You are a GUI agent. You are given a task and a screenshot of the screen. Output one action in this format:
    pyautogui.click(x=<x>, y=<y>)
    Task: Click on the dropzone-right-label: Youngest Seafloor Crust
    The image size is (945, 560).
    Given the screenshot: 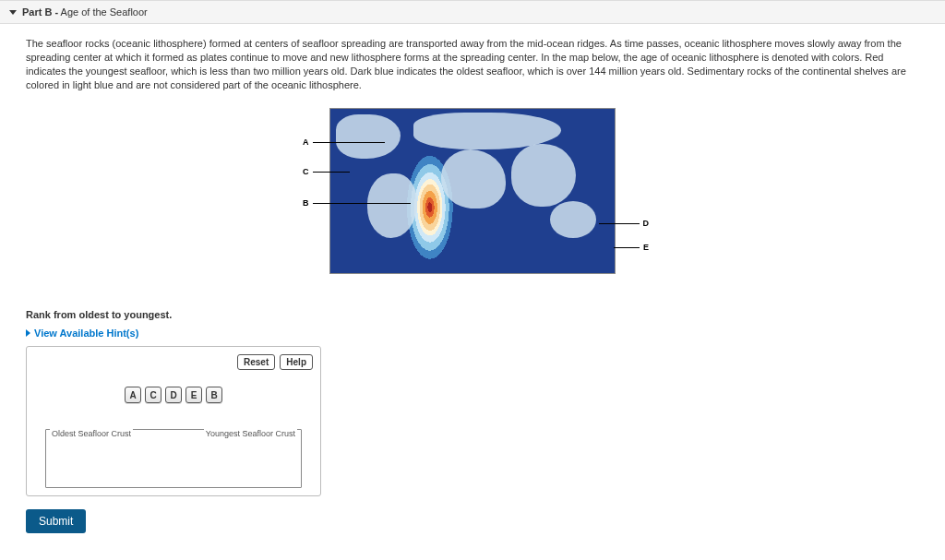 What is the action you would take?
    pyautogui.click(x=251, y=434)
    